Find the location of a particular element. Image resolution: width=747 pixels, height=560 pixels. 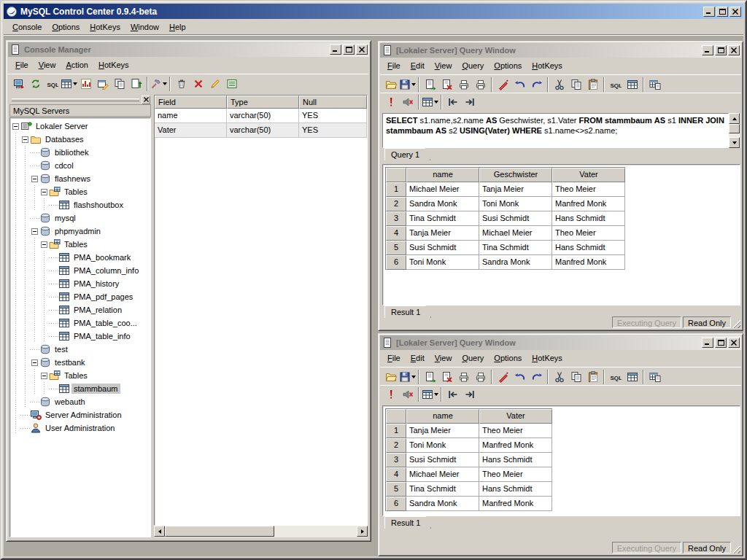

field-cell: varchar(50) is located at coordinates (263, 131).